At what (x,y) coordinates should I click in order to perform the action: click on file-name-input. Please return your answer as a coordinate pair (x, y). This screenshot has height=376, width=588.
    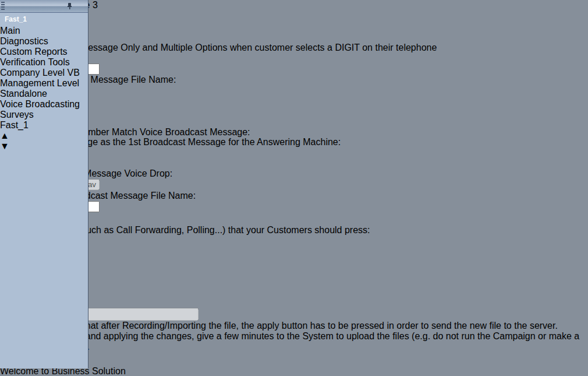
    Looking at the image, I should click on (136, 314).